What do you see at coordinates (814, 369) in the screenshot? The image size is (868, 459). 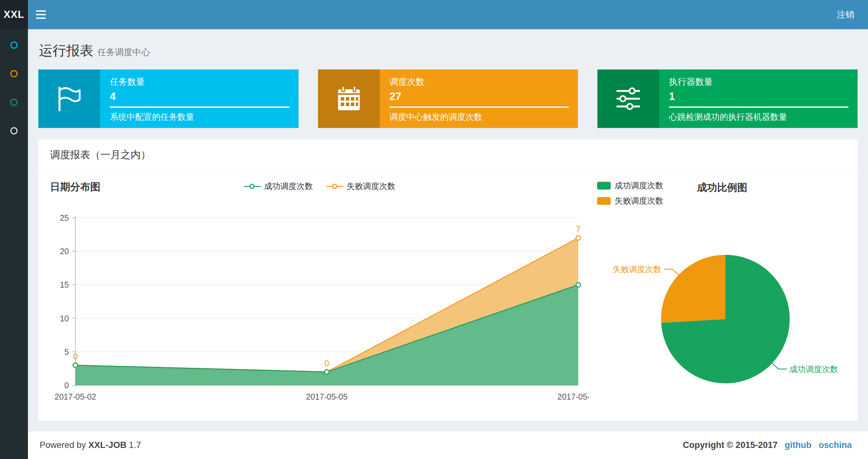 I see `pie-slice-label: 成功调度次数` at bounding box center [814, 369].